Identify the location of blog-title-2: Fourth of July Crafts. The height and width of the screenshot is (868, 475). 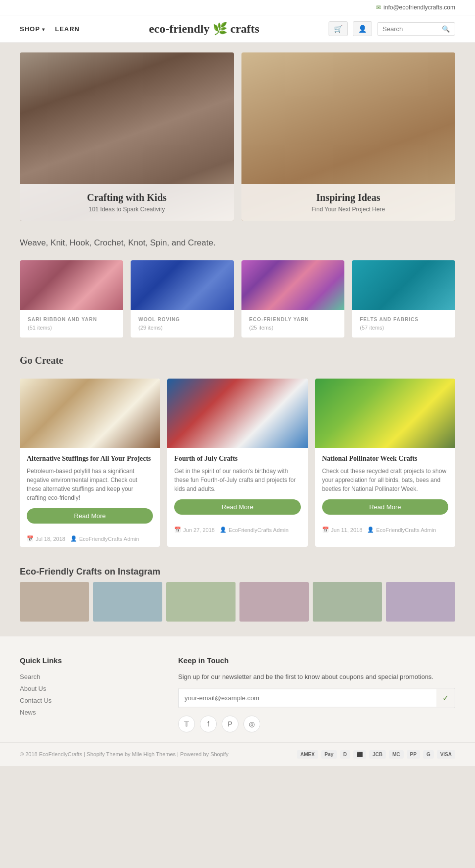
(238, 459).